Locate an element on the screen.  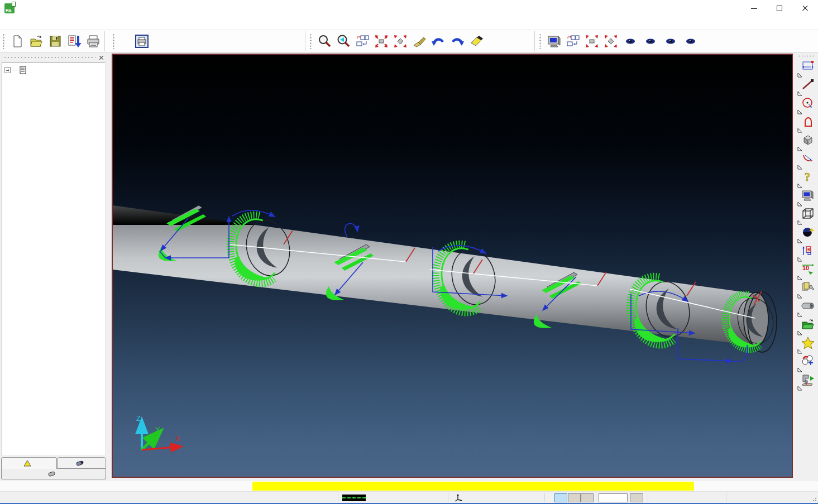
panel-grip is located at coordinates (49, 57).